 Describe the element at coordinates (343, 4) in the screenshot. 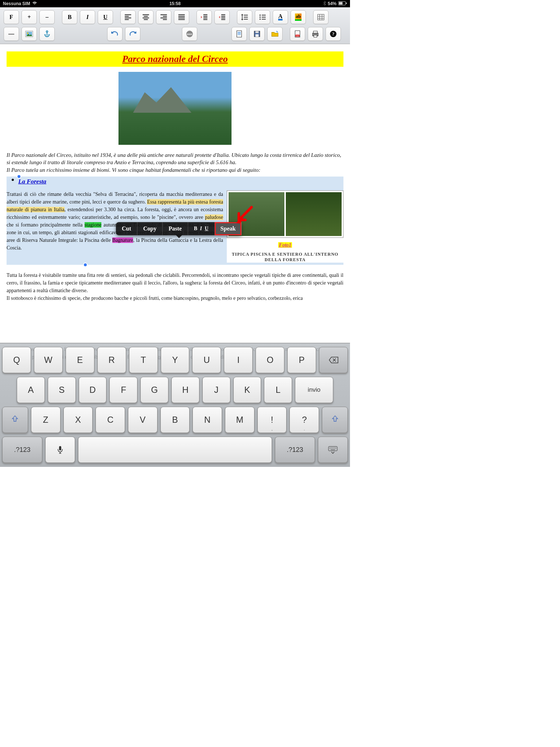

I see `battery-icon` at that location.